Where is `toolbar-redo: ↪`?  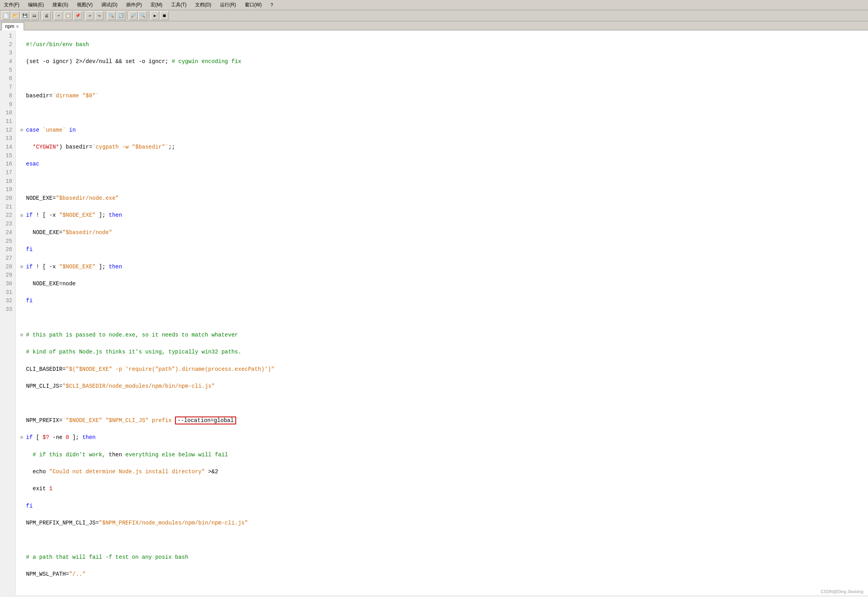
toolbar-redo: ↪ is located at coordinates (99, 16).